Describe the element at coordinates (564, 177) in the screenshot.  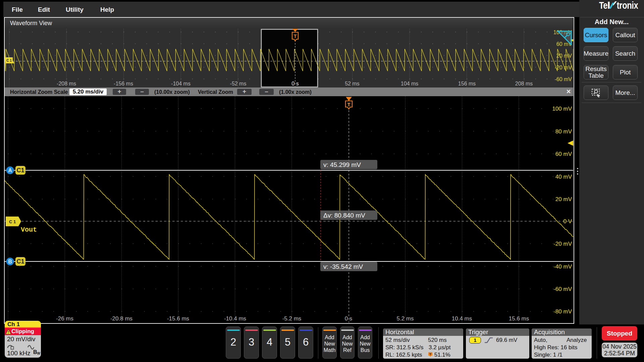
I see `svg-text: 40 mV` at that location.